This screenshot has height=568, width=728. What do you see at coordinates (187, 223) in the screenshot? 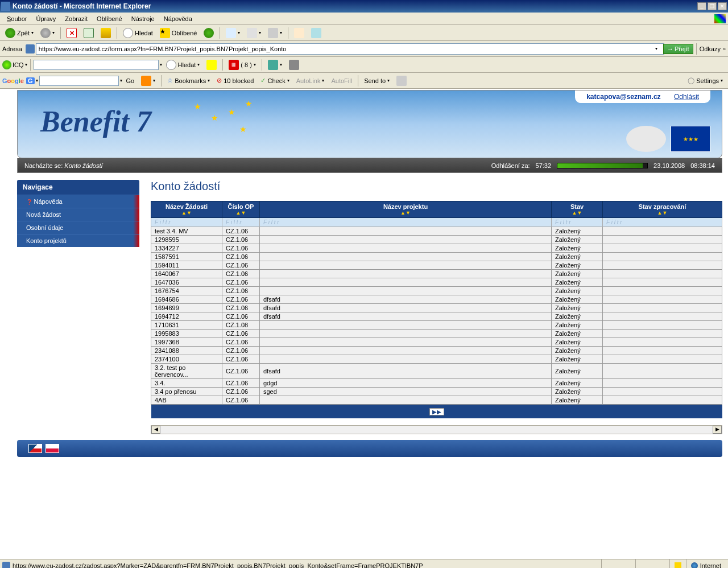
I see `filter-name: F i l t r` at bounding box center [187, 223].